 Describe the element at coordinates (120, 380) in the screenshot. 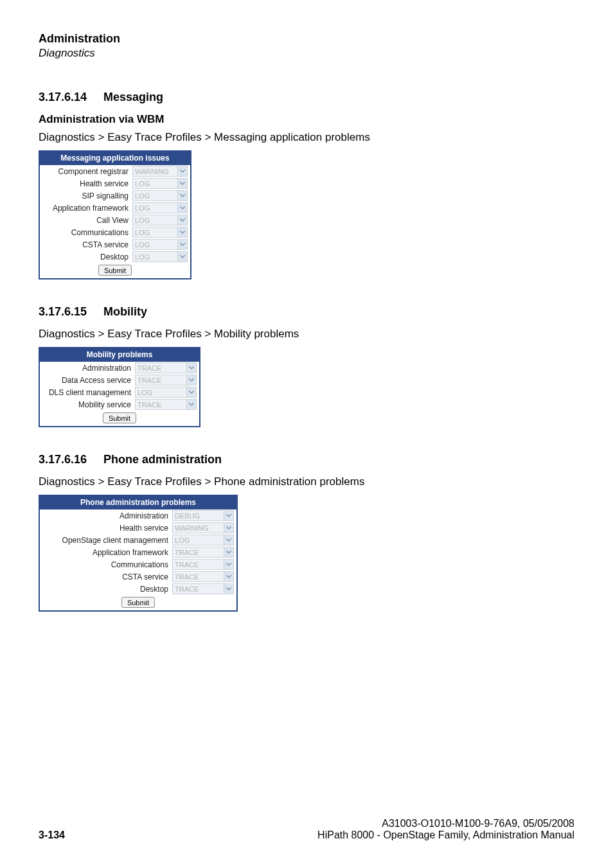

I see `form-row: Data Access serviceTRACE` at that location.